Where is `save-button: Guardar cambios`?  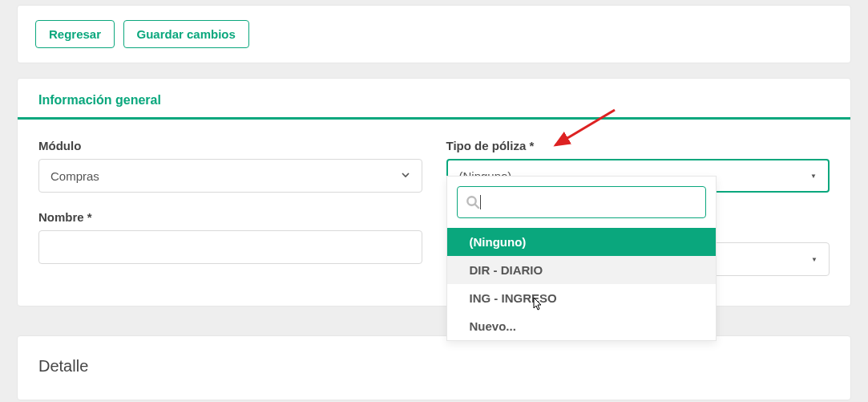 save-button: Guardar cambios is located at coordinates (186, 34).